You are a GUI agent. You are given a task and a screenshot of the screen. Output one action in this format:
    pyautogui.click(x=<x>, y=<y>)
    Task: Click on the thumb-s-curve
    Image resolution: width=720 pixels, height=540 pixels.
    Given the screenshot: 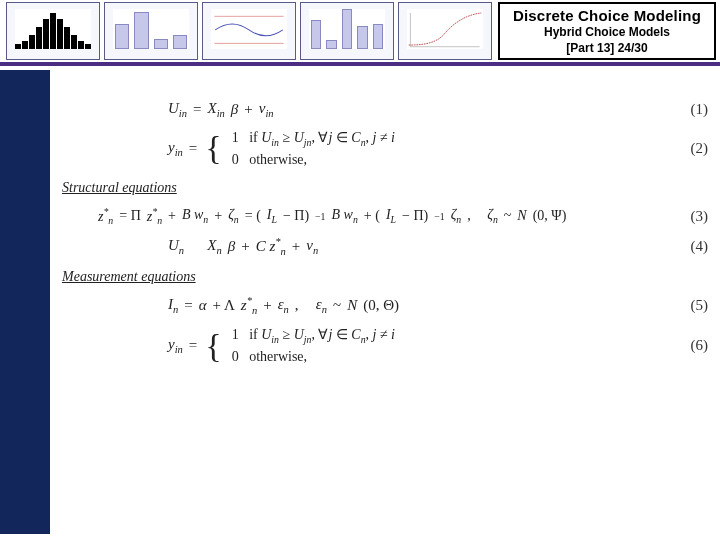 What is the action you would take?
    pyautogui.click(x=445, y=31)
    